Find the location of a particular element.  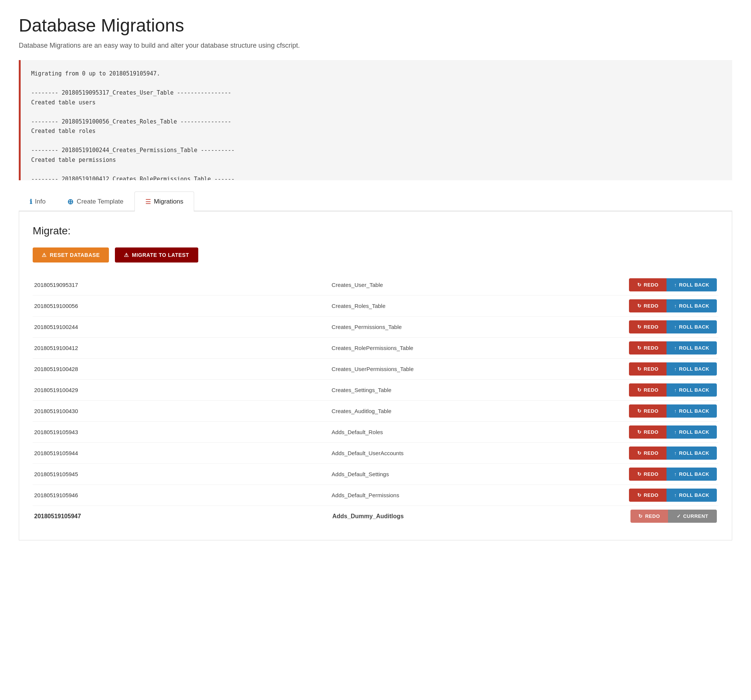

migrate-to-latest-label: MIGRATE TO LATEST is located at coordinates (160, 255).